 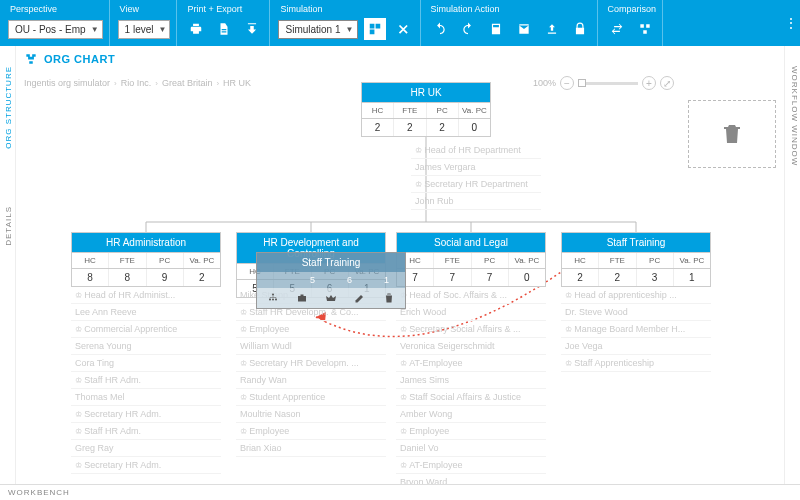 What do you see at coordinates (55, 23) in the screenshot?
I see `group-perspective: Perspective OU - Pos - Emp▼` at bounding box center [55, 23].